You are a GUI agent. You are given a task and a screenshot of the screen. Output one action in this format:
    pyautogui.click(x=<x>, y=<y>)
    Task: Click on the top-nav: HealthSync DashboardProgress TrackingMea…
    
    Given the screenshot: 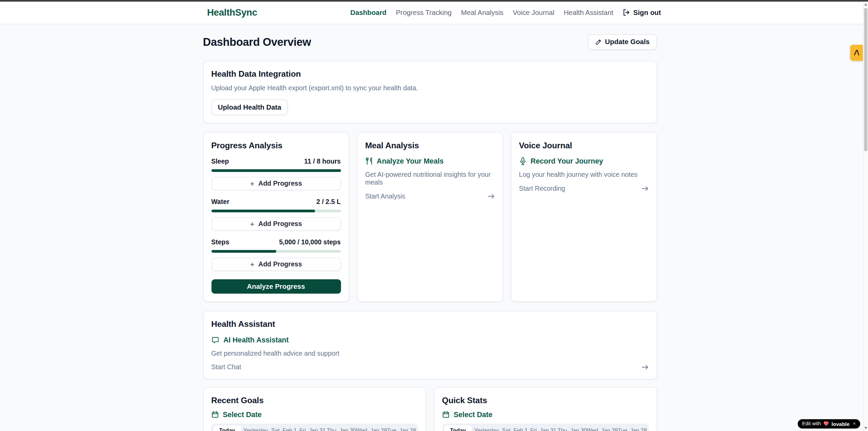 What is the action you would take?
    pyautogui.click(x=434, y=13)
    